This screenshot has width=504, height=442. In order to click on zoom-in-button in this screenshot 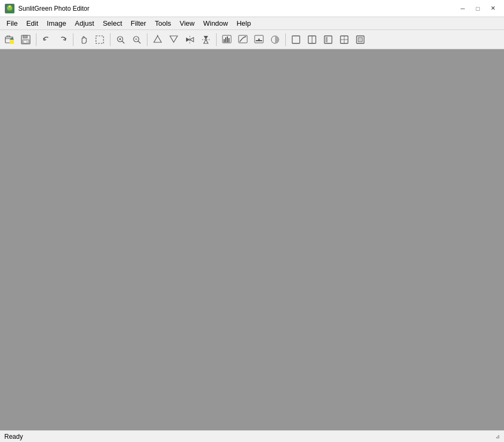, I will do `click(121, 40)`.